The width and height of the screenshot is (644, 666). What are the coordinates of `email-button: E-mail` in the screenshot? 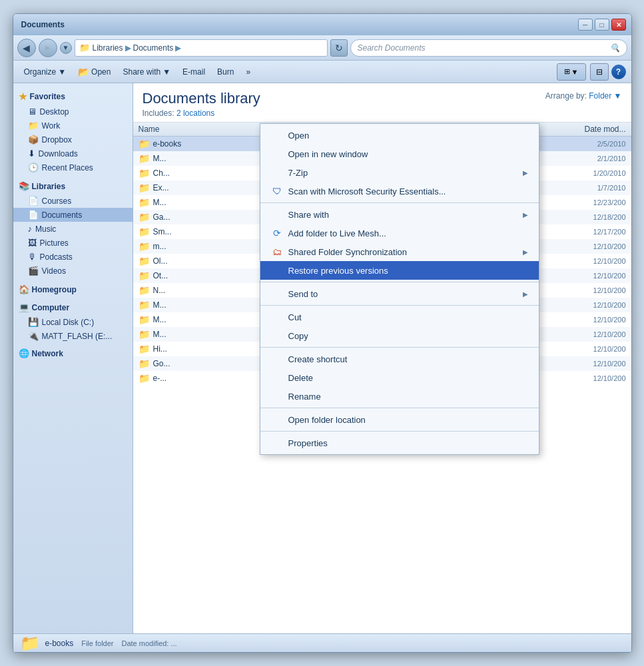 It's located at (194, 72).